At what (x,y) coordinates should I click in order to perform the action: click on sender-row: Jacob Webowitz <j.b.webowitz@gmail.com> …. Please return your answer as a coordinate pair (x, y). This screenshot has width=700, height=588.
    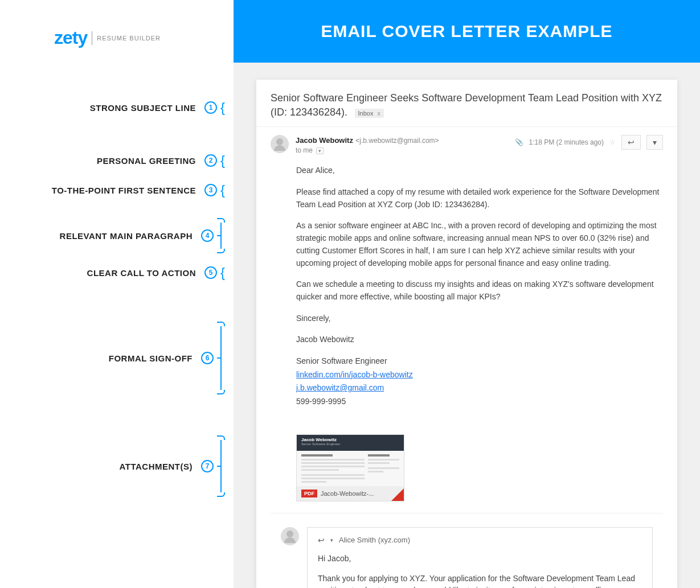
    Looking at the image, I should click on (467, 143).